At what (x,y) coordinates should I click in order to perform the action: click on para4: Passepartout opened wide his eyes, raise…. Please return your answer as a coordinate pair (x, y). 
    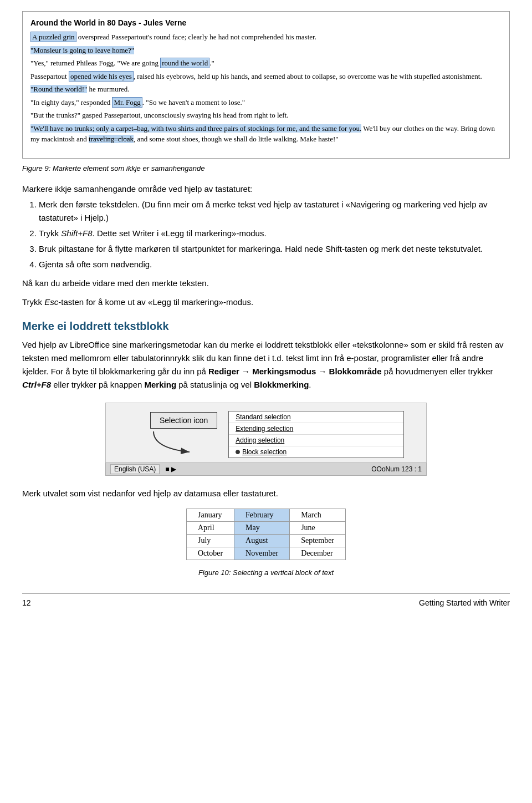
    Looking at the image, I should click on (266, 77).